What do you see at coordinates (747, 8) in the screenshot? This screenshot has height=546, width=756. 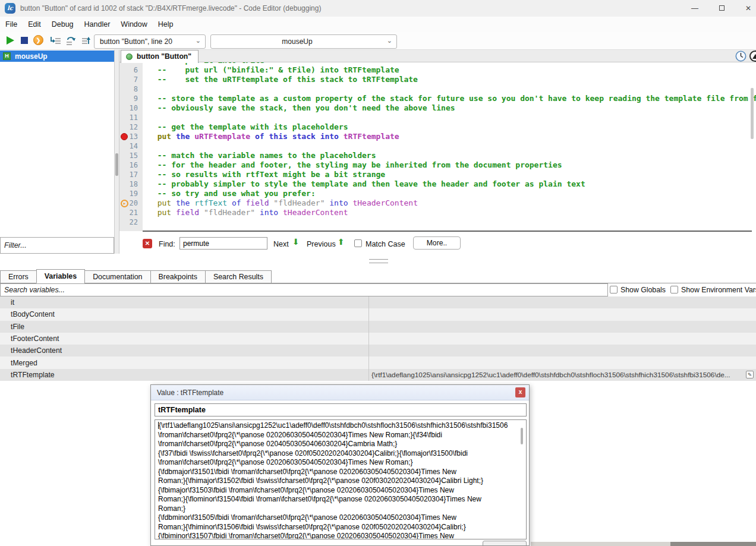 I see `close-button: ✕` at bounding box center [747, 8].